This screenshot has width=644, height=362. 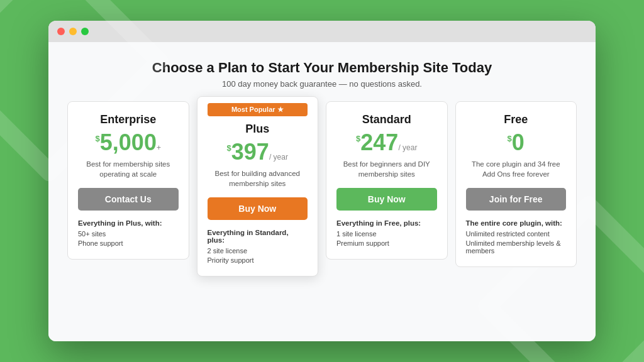 I want to click on plan-features-free: The entire core plugin, with: Unlimited …, so click(x=516, y=237).